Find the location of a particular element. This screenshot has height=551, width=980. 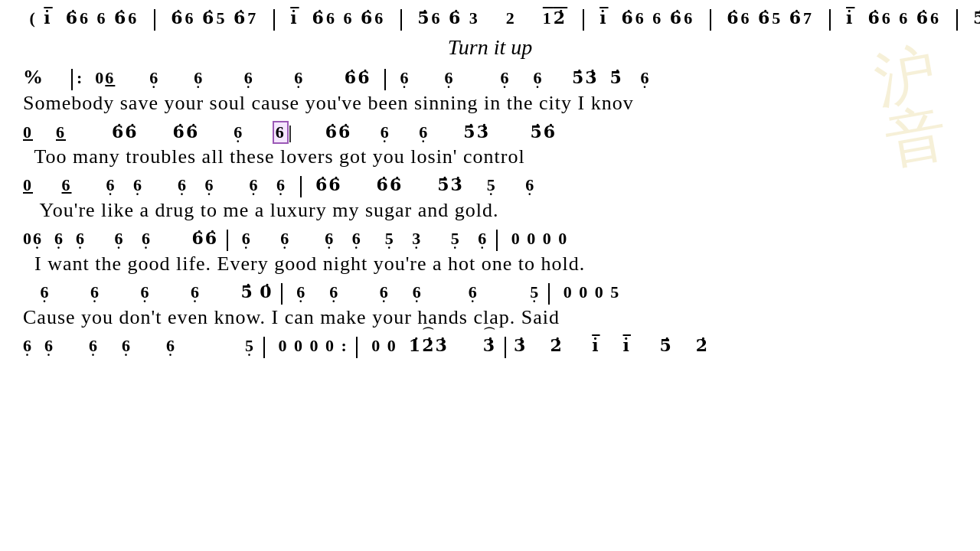

line5-notation: 6 6 6 6 5̇ 0̇ 6 6 6 6 6 5 0 0 0 5 is located at coordinates (490, 293).